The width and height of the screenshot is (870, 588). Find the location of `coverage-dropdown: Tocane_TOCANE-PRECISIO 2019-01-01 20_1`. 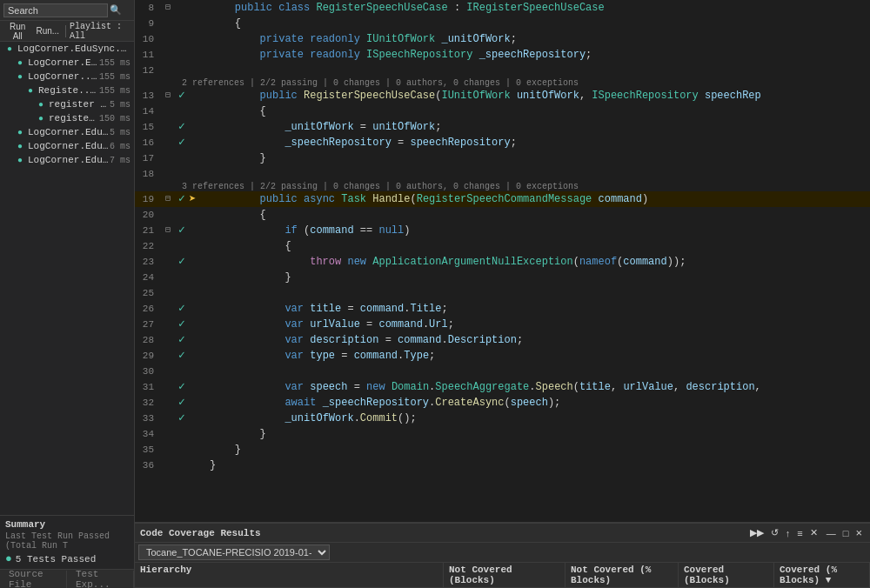

coverage-dropdown: Tocane_TOCANE-PRECISIO 2019-01-01 20_1 is located at coordinates (234, 552).